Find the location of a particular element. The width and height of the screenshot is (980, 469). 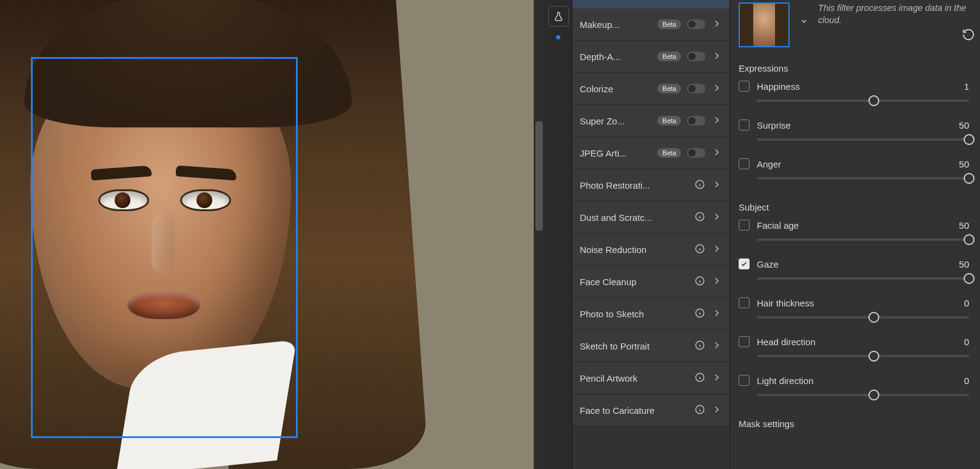

flask-icon is located at coordinates (559, 16).